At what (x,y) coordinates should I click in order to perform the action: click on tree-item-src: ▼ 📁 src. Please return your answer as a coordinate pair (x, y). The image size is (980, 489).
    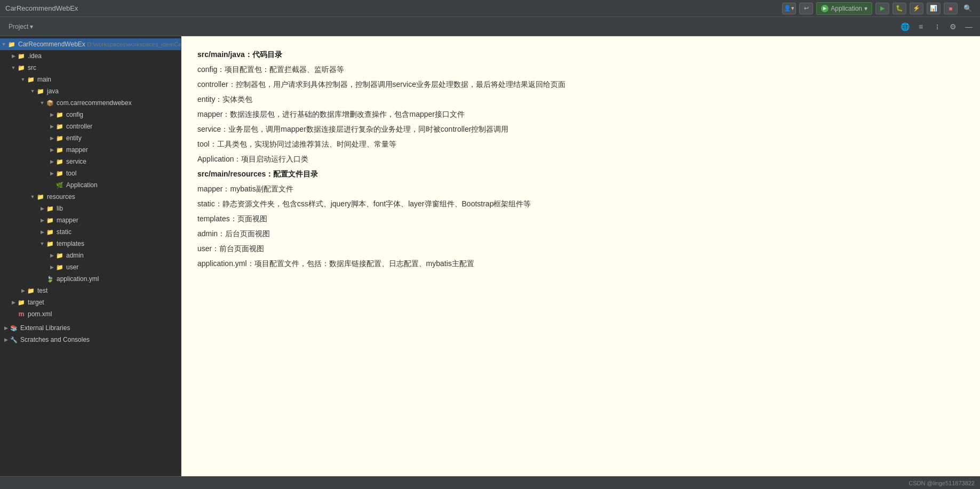
    Looking at the image, I should click on (91, 68).